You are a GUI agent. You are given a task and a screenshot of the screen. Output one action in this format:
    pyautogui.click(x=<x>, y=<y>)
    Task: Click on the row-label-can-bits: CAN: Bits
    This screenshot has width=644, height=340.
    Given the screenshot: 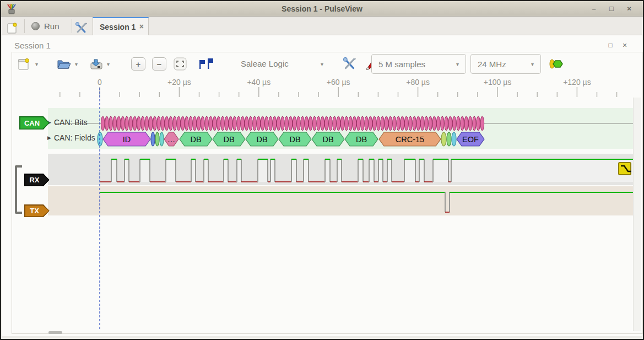 What is the action you would take?
    pyautogui.click(x=71, y=122)
    